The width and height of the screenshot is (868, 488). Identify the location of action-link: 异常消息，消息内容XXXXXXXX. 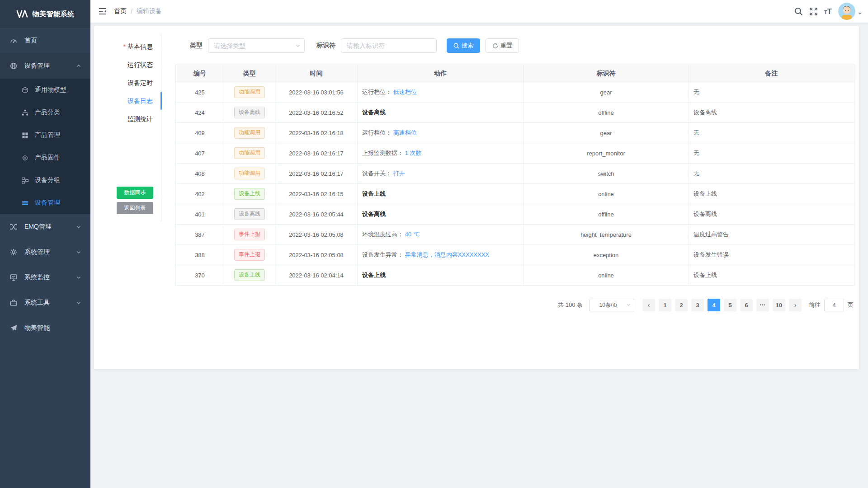
(447, 255).